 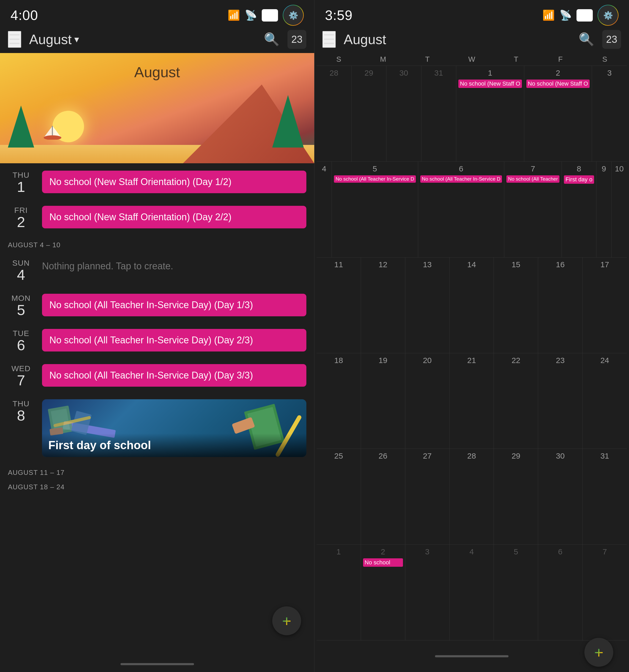 What do you see at coordinates (174, 266) in the screenshot?
I see `nothing-planned-4: Nothing planned. Tap to create.` at bounding box center [174, 266].